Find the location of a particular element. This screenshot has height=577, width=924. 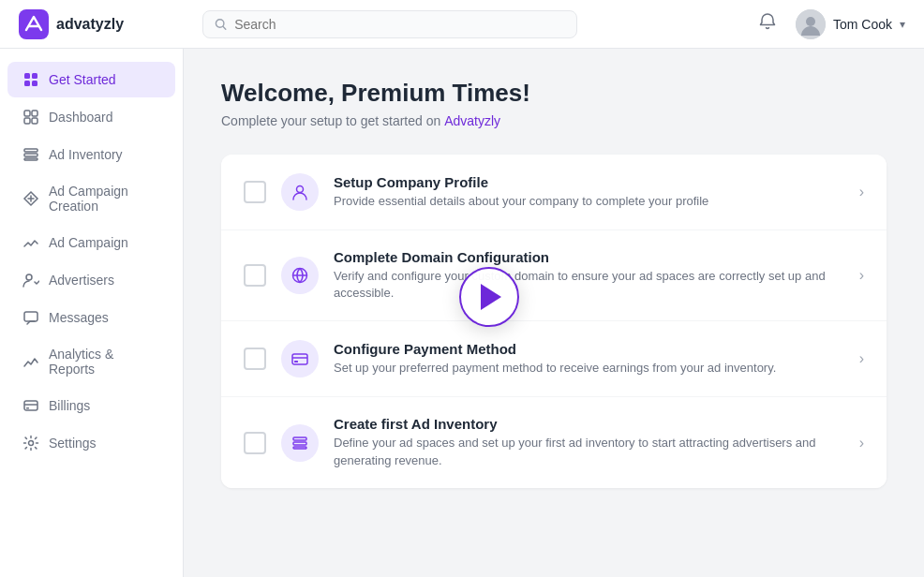

checkbox-company-profile is located at coordinates (255, 192).